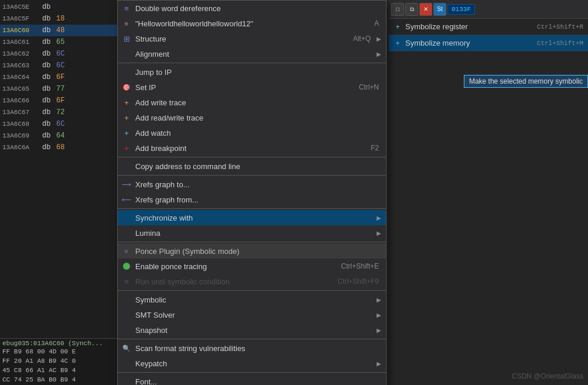 This screenshot has height=385, width=588. I want to click on menu-item-watch: + Add watch, so click(252, 133).